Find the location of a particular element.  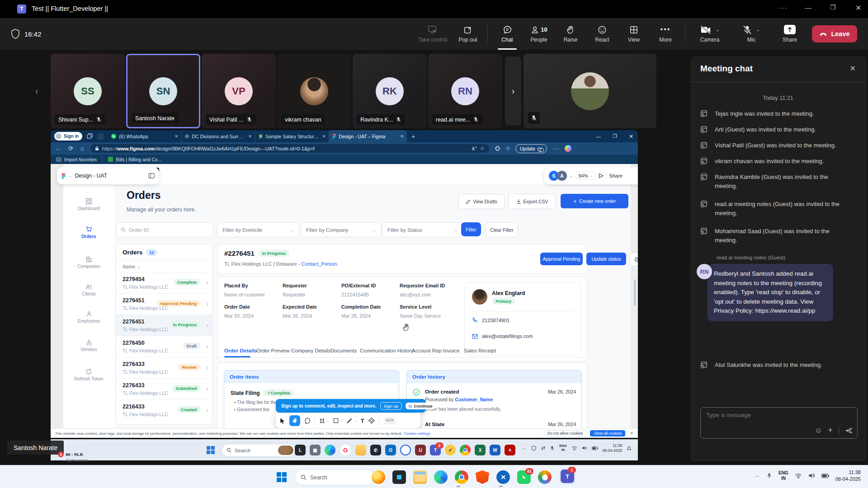

tab-order-details: Order Details is located at coordinates (241, 351).